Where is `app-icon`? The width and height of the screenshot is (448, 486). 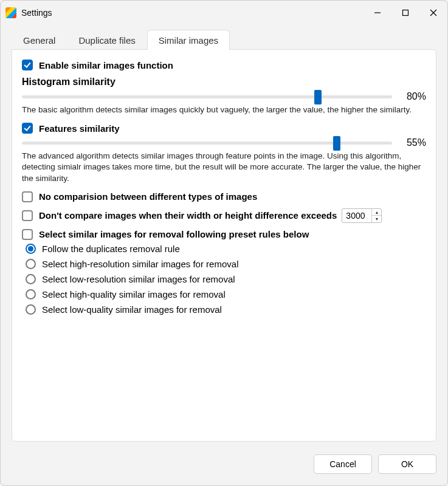 app-icon is located at coordinates (11, 13).